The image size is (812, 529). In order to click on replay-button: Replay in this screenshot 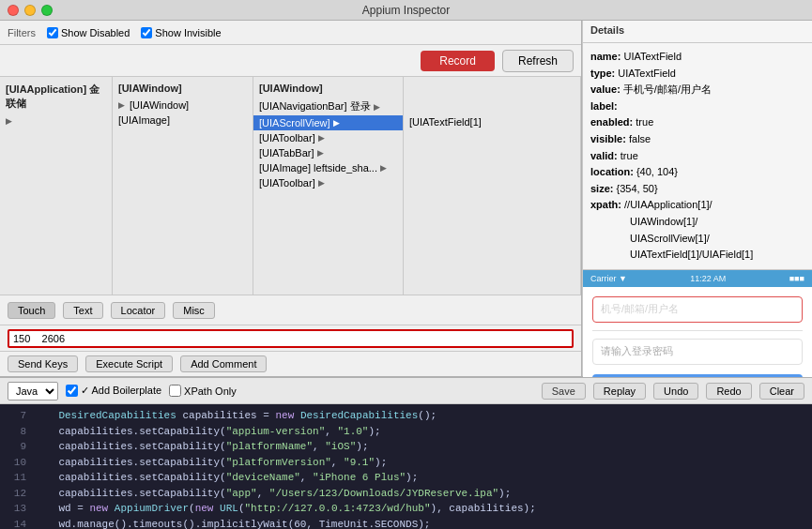, I will do `click(620, 391)`.